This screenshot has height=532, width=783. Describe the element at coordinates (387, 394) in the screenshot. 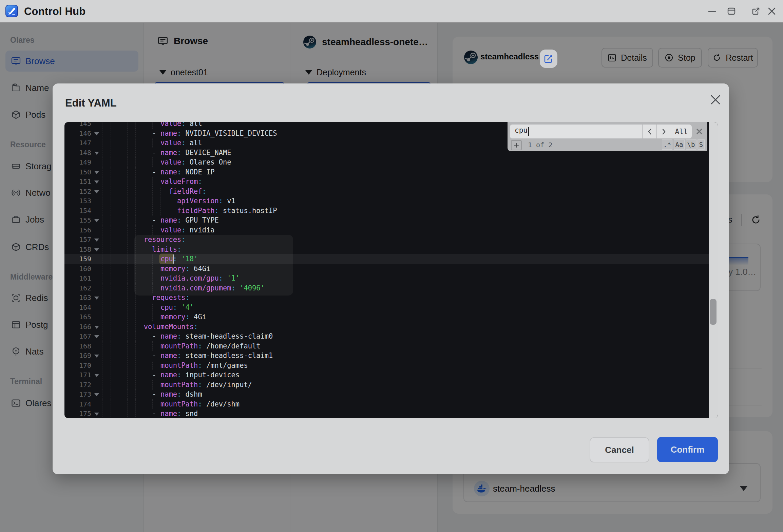

I see `editor-line-173: 173 - name: dshm` at that location.